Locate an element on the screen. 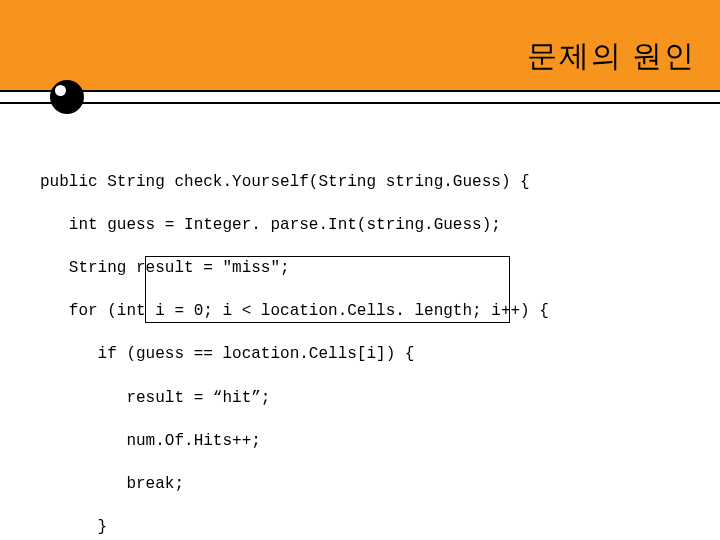  code-line: int guess = Integer. parse.Int(string.Gu… is located at coordinates (365, 226).